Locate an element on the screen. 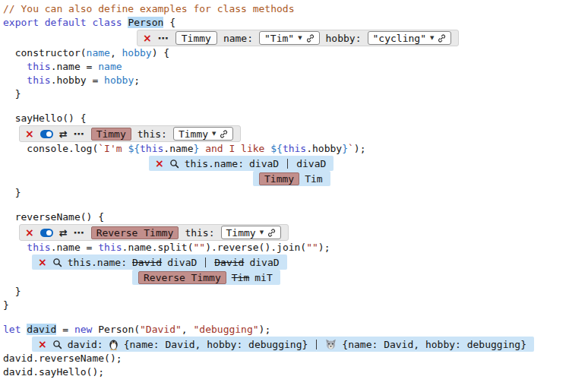 Image resolution: width=569 pixels, height=392 pixels. sayhello-widget: × ⇄ ⋯ Timmy this: Timmy ▼ is located at coordinates (130, 134).